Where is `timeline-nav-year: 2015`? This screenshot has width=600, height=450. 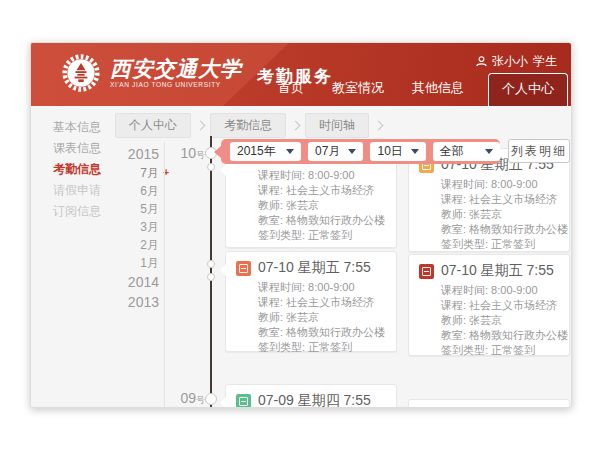 timeline-nav-year: 2015 is located at coordinates (95, 154).